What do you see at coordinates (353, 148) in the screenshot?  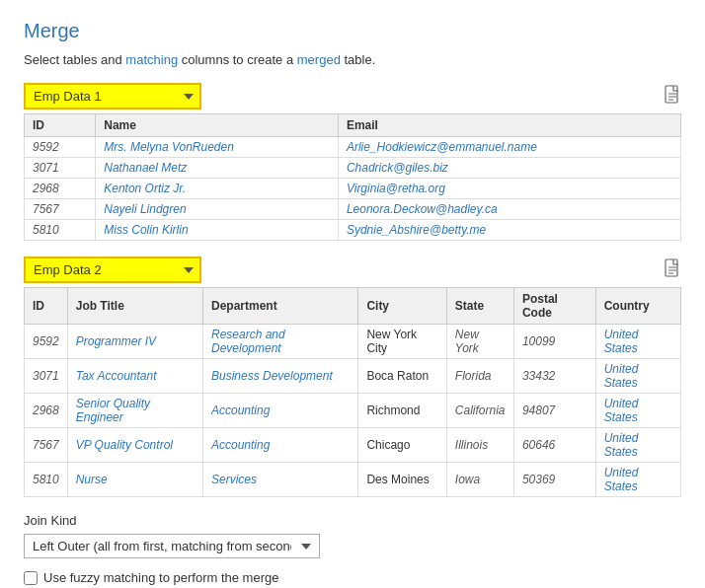 I see `table-row: 9592 Mrs. Melyna VonRueden Arlie_Hodkiew…` at bounding box center [353, 148].